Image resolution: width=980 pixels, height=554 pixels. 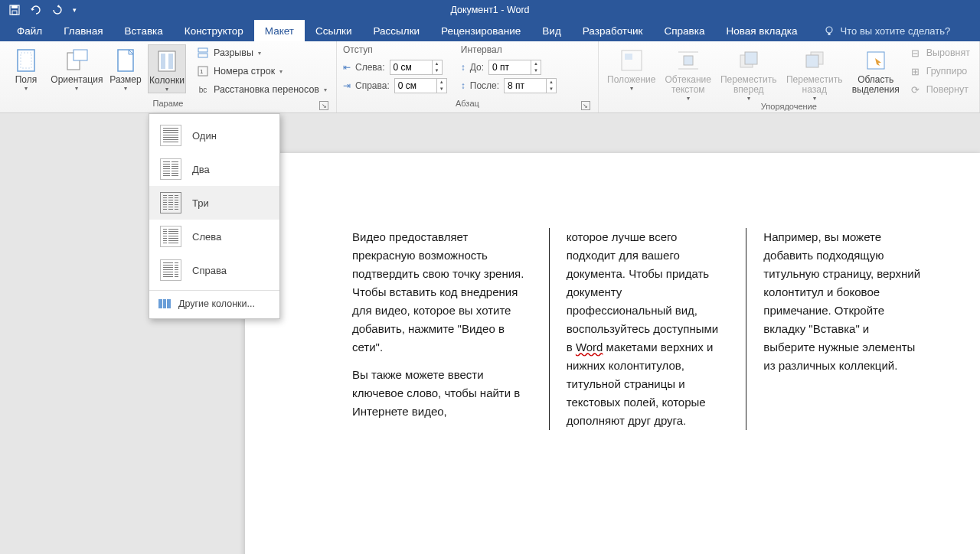 What do you see at coordinates (214, 169) in the screenshot?
I see `columns-option-two: Два` at bounding box center [214, 169].